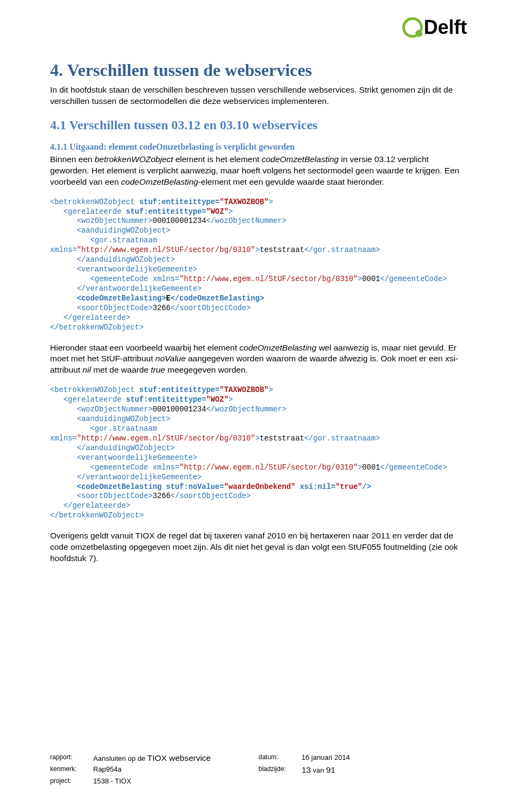  What do you see at coordinates (72, 781) in the screenshot?
I see `footer-project-label: project:` at bounding box center [72, 781].